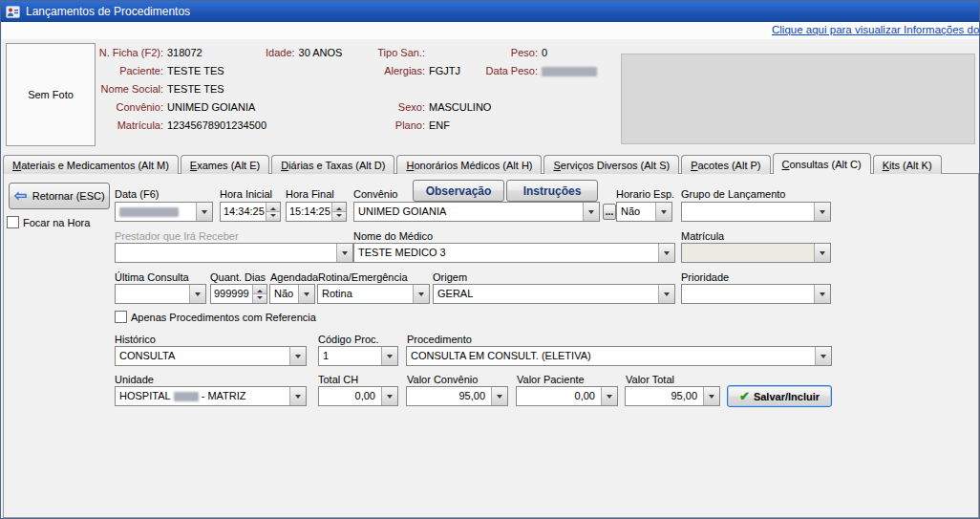 The width and height of the screenshot is (980, 519). I want to click on tab-exames: Exames (Alt E), so click(225, 164).